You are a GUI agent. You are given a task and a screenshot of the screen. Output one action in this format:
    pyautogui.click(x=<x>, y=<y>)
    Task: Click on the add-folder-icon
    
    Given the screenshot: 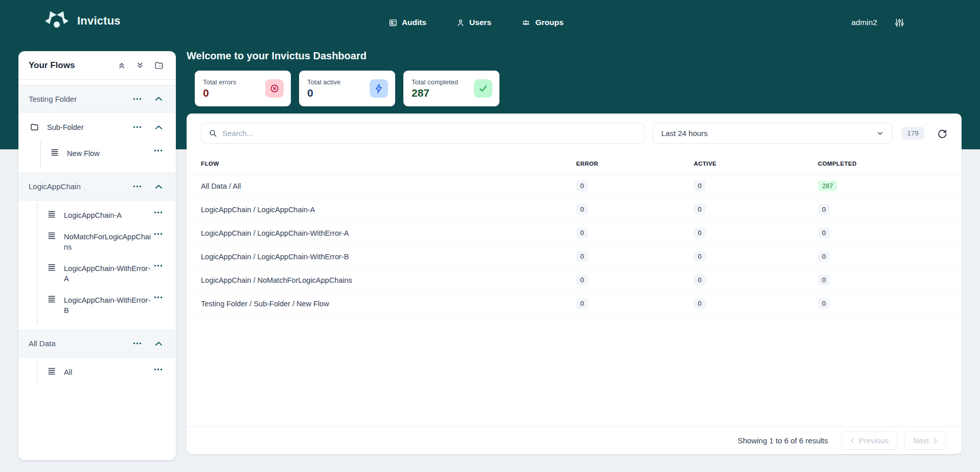 What is the action you would take?
    pyautogui.click(x=159, y=65)
    